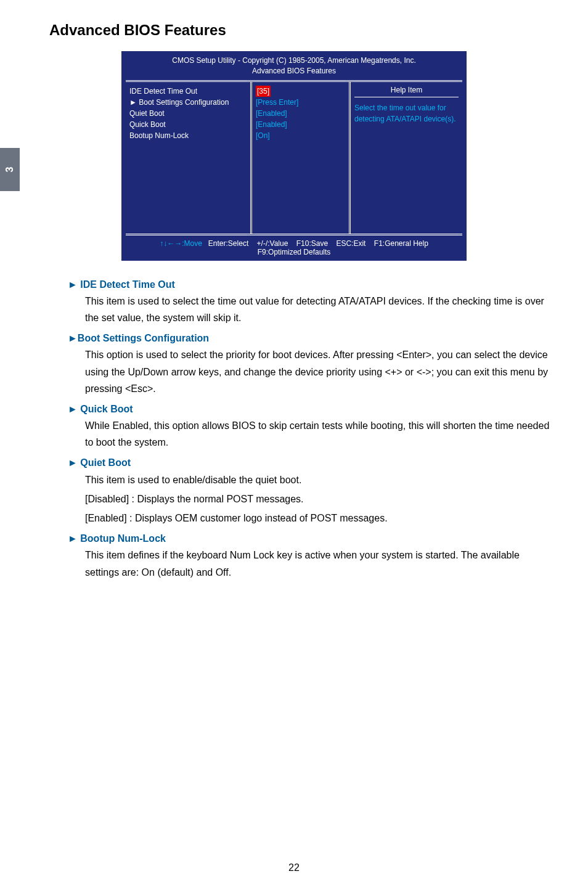 The height and width of the screenshot is (895, 588). I want to click on bios-row-ide-detect: IDE Detect Time Out, so click(188, 91).